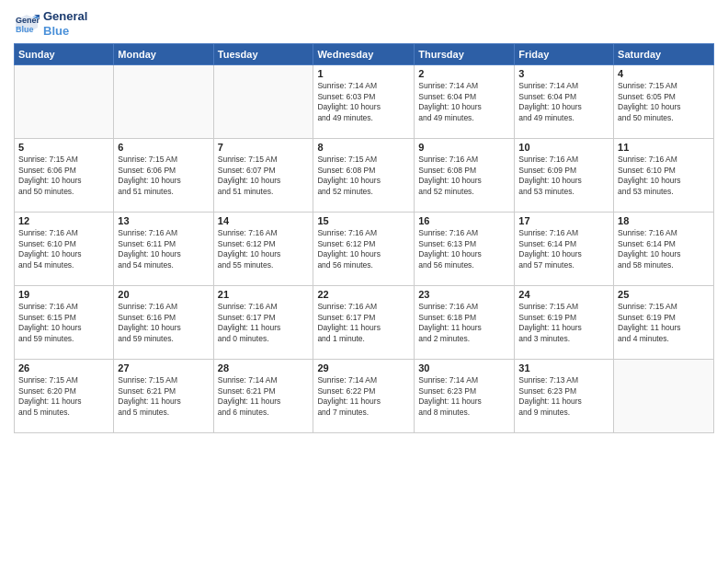 Image resolution: width=728 pixels, height=563 pixels. What do you see at coordinates (64, 221) in the screenshot?
I see `day-number: 12` at bounding box center [64, 221].